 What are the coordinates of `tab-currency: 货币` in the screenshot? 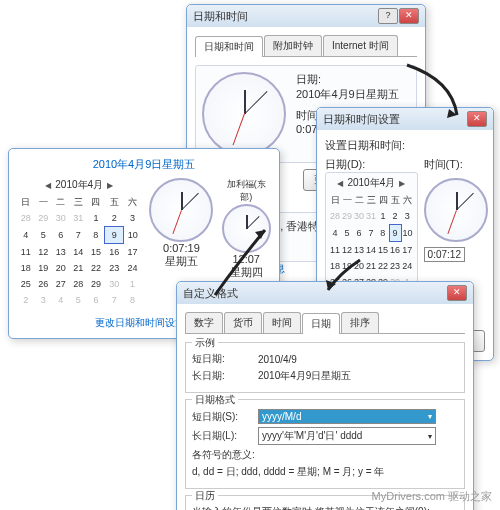 It's located at (243, 322).